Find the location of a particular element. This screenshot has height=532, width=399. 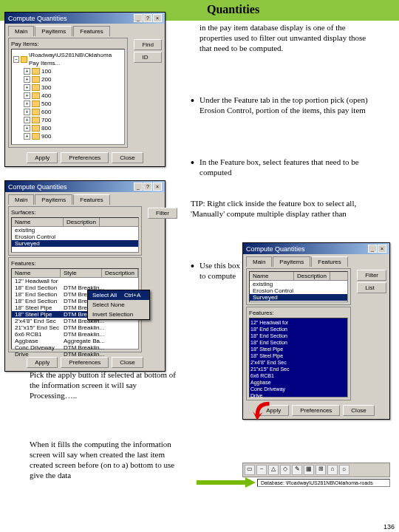

tool-icon: ▭ is located at coordinates (250, 470).